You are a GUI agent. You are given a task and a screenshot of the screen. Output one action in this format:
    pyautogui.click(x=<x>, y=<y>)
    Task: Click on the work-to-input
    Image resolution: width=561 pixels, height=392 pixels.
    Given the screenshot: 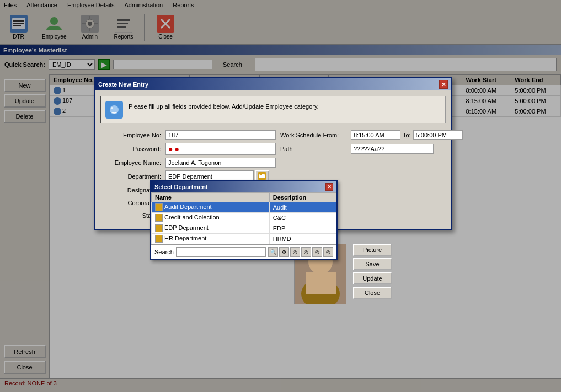 What is the action you would take?
    pyautogui.click(x=438, y=135)
    